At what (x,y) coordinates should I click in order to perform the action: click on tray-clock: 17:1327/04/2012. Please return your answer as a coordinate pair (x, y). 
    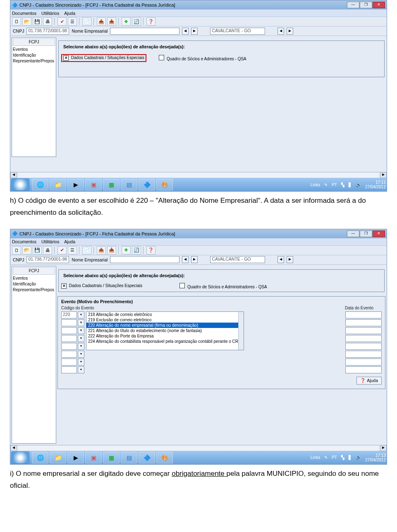
    Looking at the image, I should click on (375, 458).